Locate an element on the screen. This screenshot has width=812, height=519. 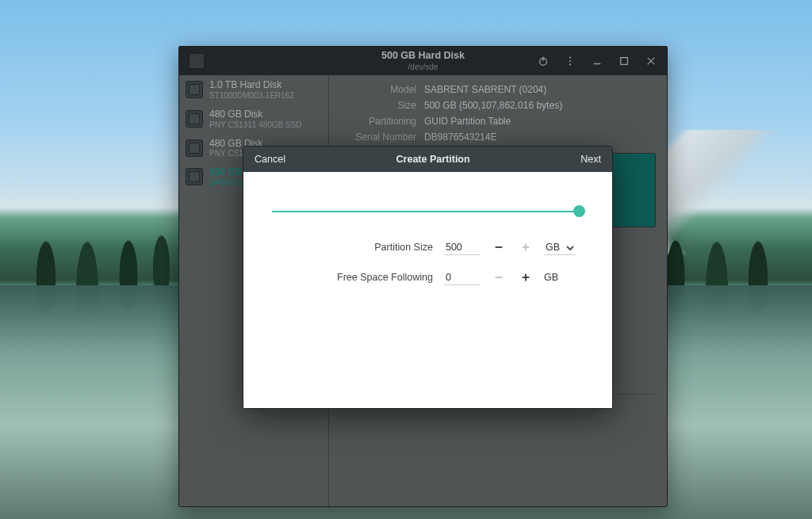
label-partition-size: Partition Size is located at coordinates (352, 247).